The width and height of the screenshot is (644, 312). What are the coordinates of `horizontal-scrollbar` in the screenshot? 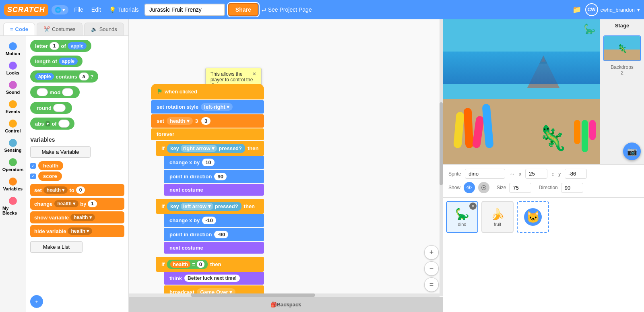 It's located at (284, 295).